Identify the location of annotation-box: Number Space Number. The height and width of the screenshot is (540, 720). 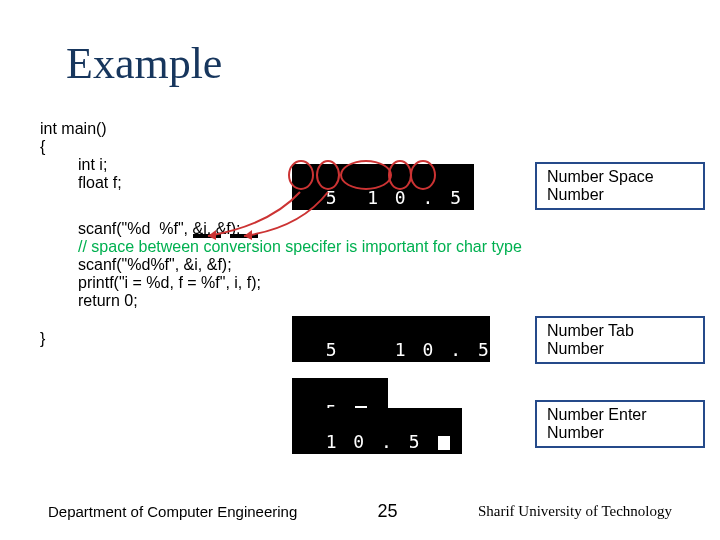
(620, 186).